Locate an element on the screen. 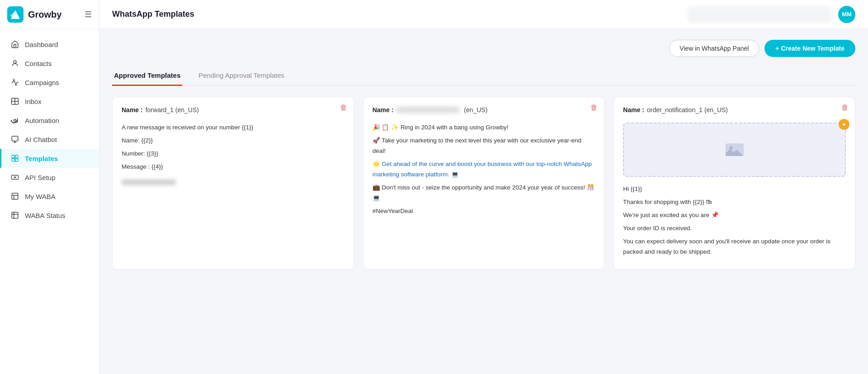  card2-line3: 🌟 Get ahead of the curve and boost your … is located at coordinates (484, 170).